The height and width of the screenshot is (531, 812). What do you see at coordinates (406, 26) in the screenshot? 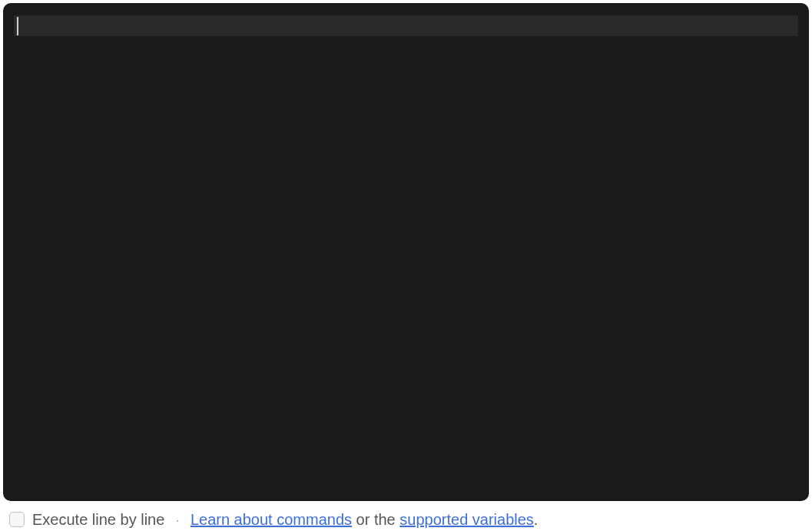
I see `editor-active-line` at bounding box center [406, 26].